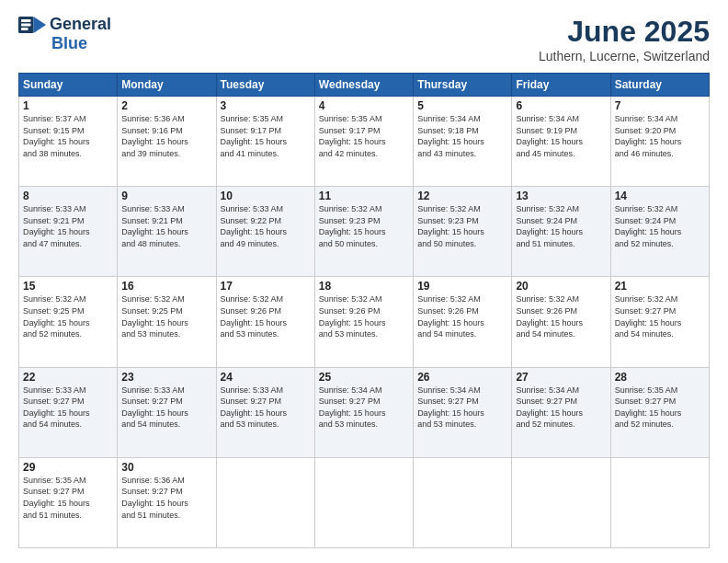 The height and width of the screenshot is (563, 728). Describe the element at coordinates (660, 232) in the screenshot. I see `table-cell: 14Sunrise: 5:32 AM Sunset: 9:24 PM Dayli…` at that location.